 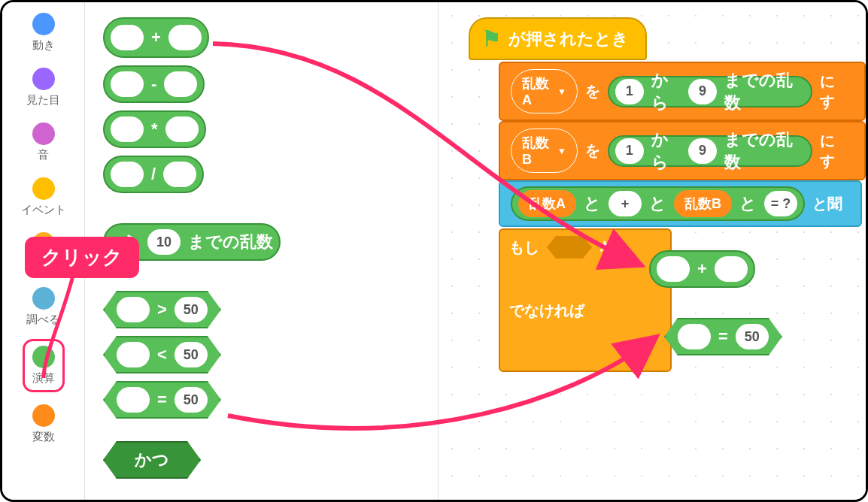 I want to click on operator-multiply-block: *, so click(x=155, y=129).